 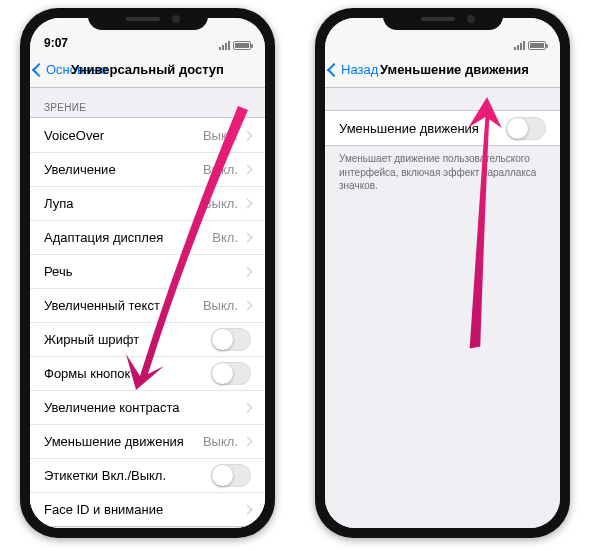 I want to click on row-label: VoiceOver, so click(x=74, y=136).